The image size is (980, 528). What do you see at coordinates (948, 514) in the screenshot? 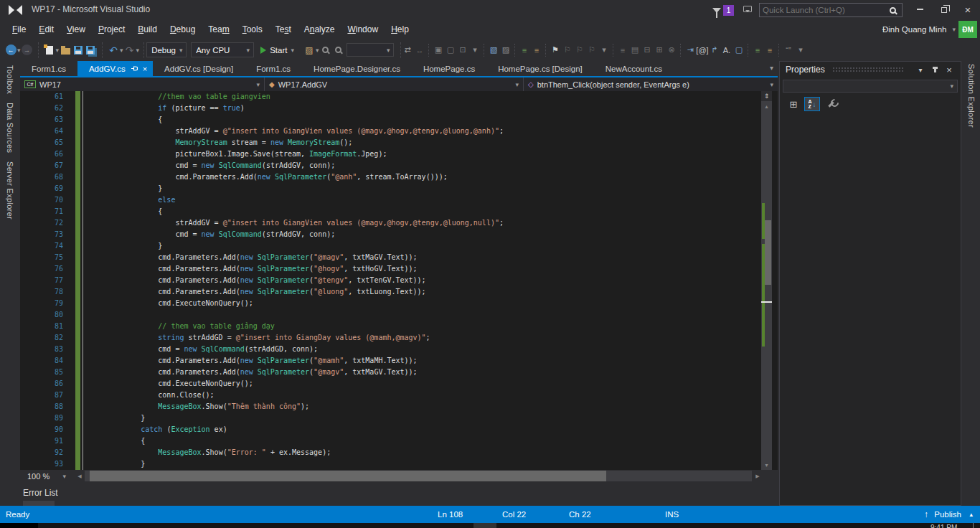
I see `publish-button: Publish` at bounding box center [948, 514].